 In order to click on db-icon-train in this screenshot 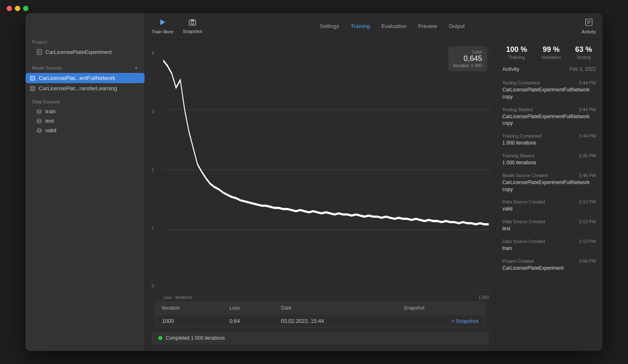, I will do `click(39, 112)`.